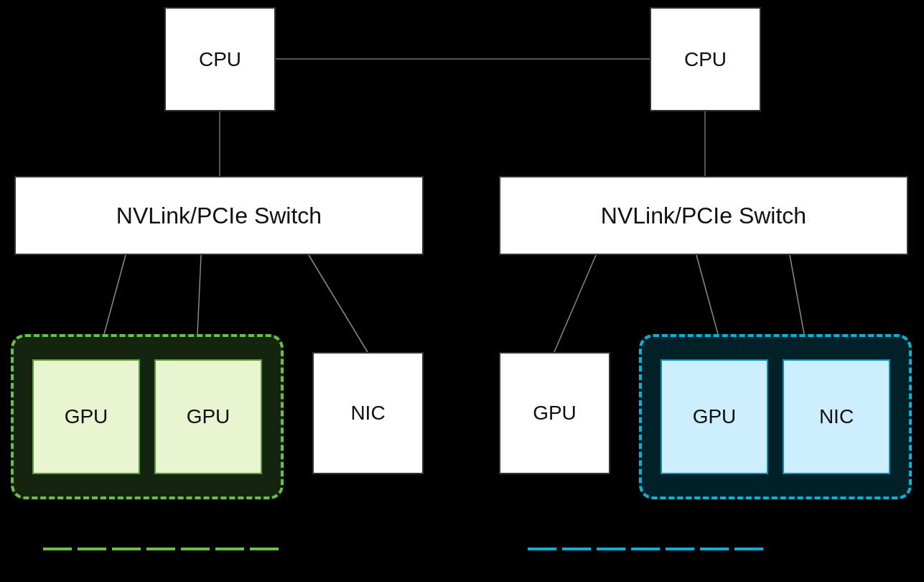  What do you see at coordinates (86, 417) in the screenshot?
I see `gpu-left-1: GPU` at bounding box center [86, 417].